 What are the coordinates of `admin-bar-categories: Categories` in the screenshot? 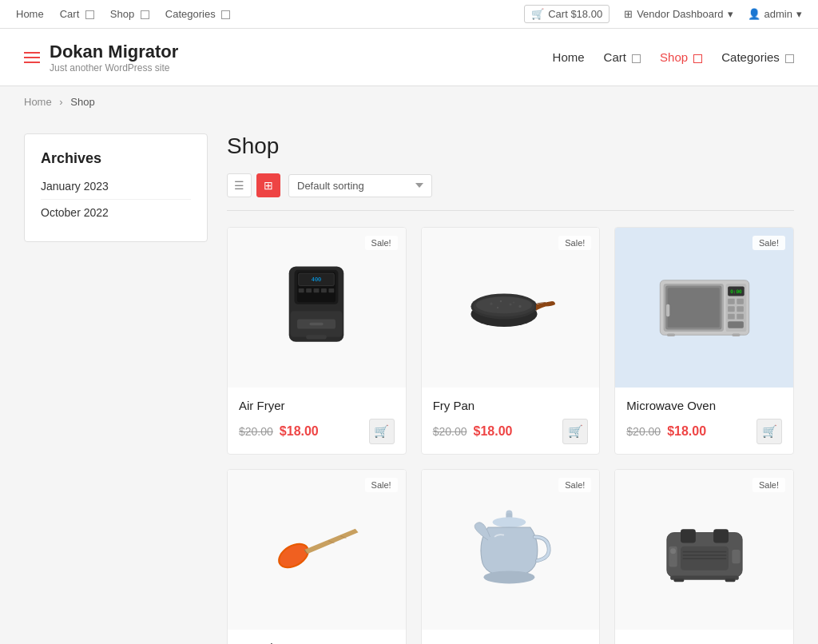 It's located at (198, 14).